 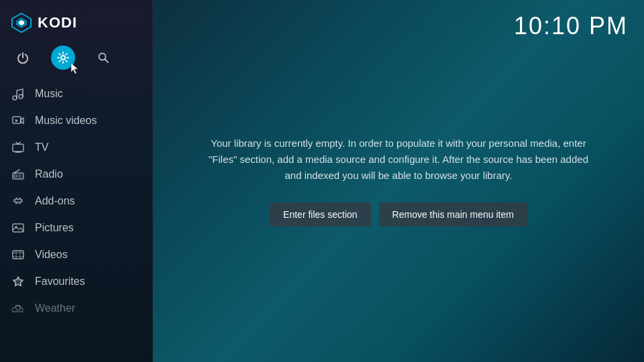 I want to click on favourites-icon, so click(x=18, y=282).